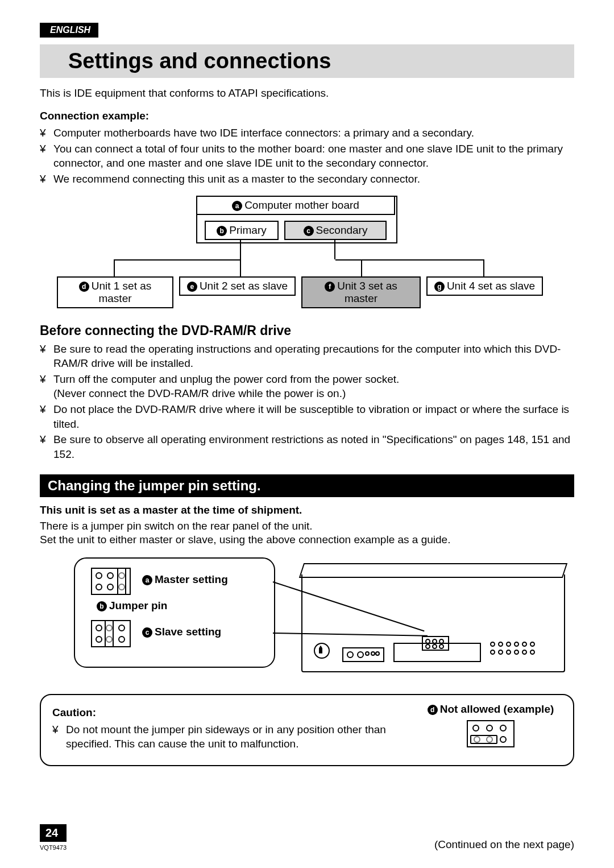  Describe the element at coordinates (69, 30) in the screenshot. I see `language-badge: ENGLISH` at that location.